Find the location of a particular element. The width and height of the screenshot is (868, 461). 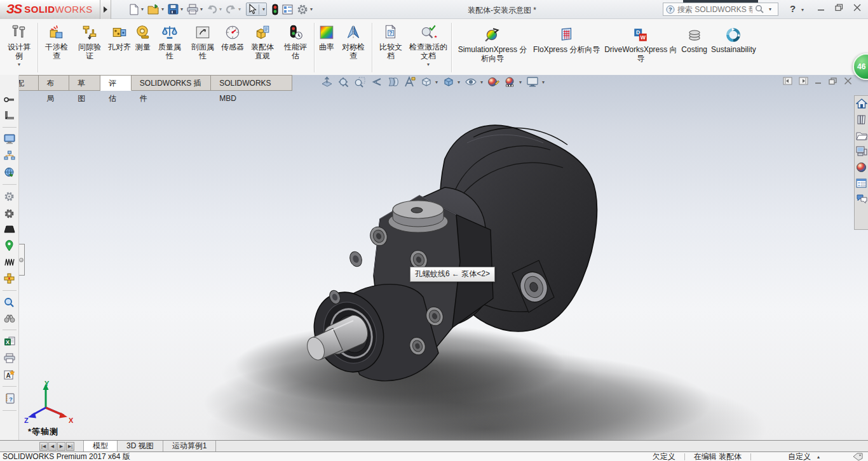

section-properties-button: 剖面属性 is located at coordinates (203, 48).